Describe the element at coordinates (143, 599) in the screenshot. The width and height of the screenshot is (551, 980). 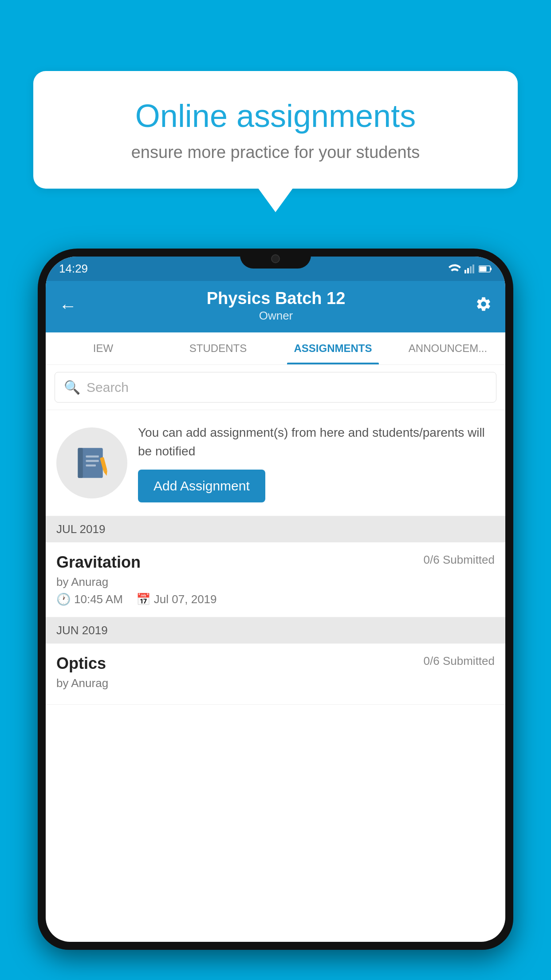
I see `calendar-icon-1: 📅` at that location.